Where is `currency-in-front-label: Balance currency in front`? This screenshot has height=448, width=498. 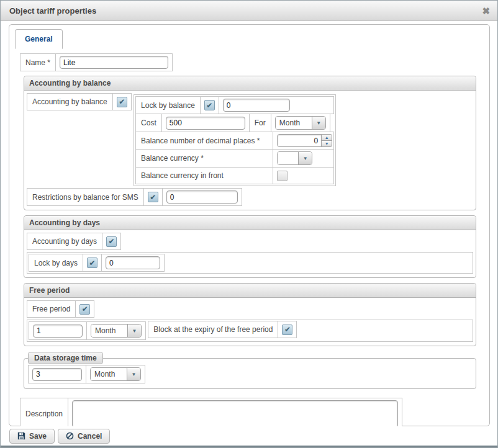
currency-in-front-label: Balance currency in front is located at coordinates (204, 176).